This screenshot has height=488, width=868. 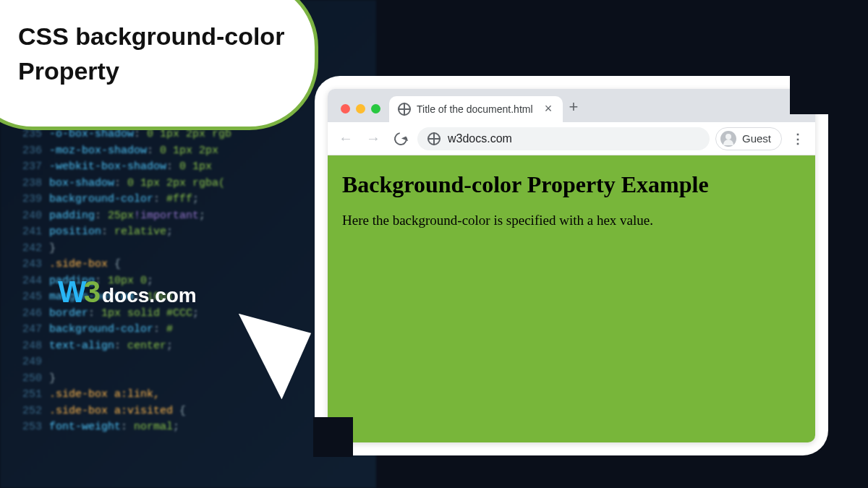 What do you see at coordinates (548, 109) in the screenshot?
I see `tab-close-icon: ×` at bounding box center [548, 109].